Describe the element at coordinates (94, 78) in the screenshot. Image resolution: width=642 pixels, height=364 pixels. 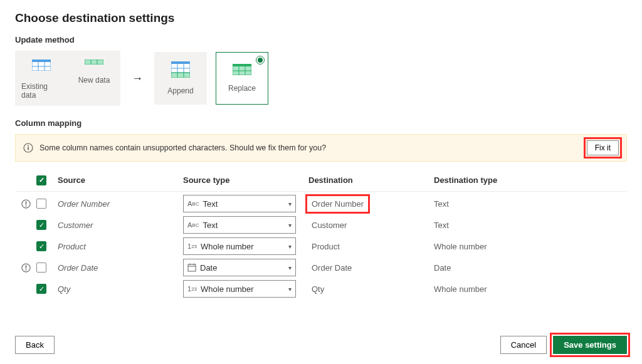
I see `new-data-card: New data` at that location.